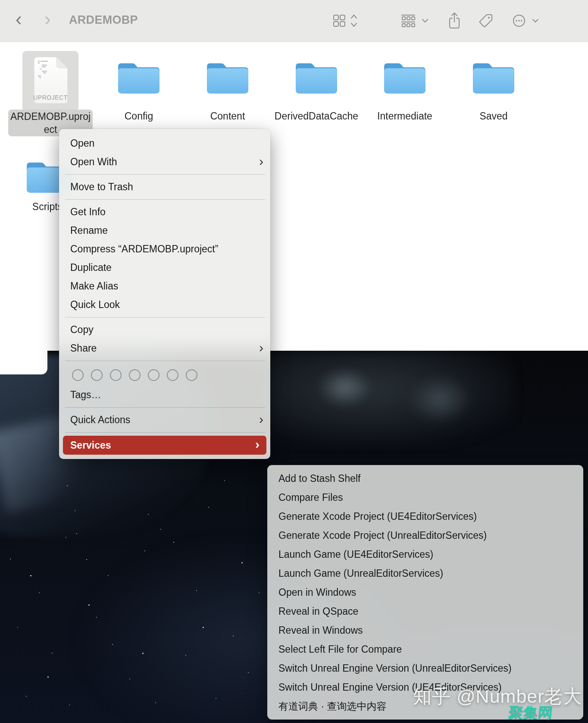  What do you see at coordinates (50, 97) in the screenshot?
I see `file-type-badge: UPROJECT` at bounding box center [50, 97].